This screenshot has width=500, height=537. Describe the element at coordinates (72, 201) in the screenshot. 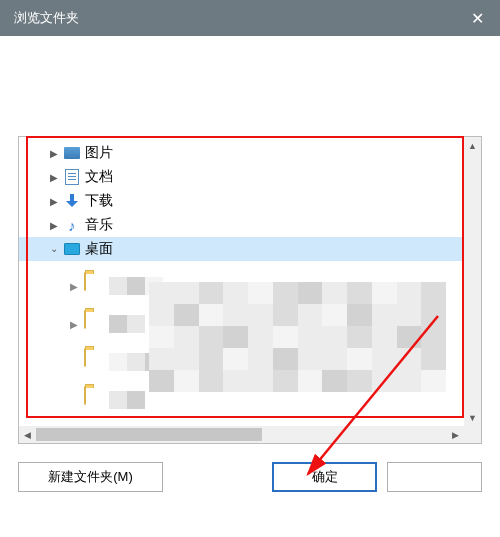

I see `downloads-icon` at that location.